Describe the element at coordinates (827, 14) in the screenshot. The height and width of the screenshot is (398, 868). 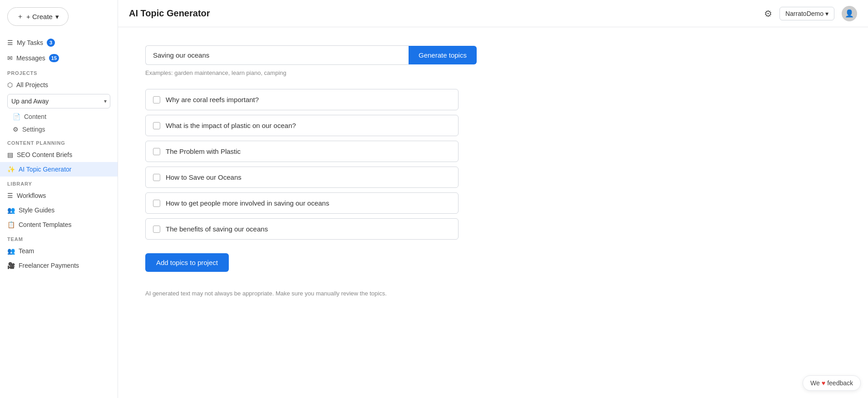
I see `workspace-dropdown-icon: ▾` at that location.